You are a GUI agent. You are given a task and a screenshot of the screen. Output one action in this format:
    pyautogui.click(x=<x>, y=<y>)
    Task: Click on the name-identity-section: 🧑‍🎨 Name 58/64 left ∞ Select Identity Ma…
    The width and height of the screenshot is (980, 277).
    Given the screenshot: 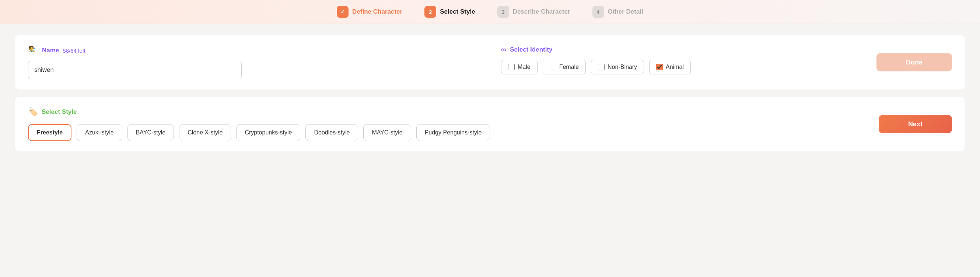 What is the action you would take?
    pyautogui.click(x=490, y=62)
    